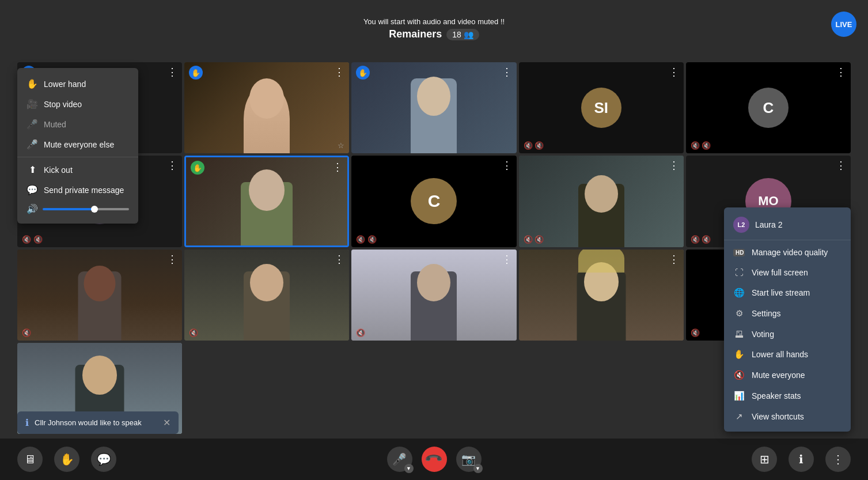  I want to click on right-ctx-lower-all-hands: ✋ Lower all hands, so click(787, 354).